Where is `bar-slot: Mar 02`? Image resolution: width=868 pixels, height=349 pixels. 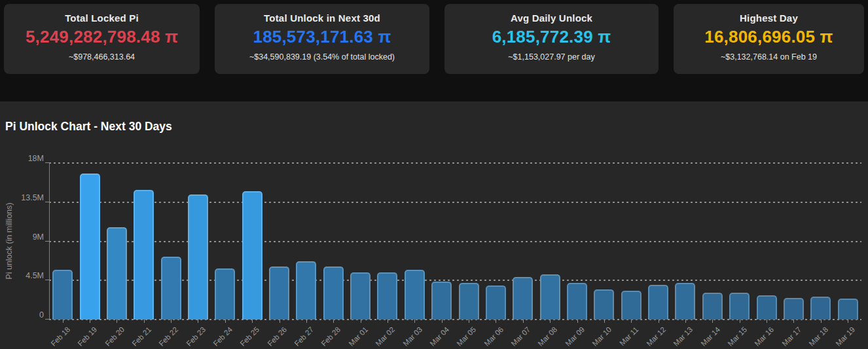 bar-slot: Mar 02 is located at coordinates (388, 241).